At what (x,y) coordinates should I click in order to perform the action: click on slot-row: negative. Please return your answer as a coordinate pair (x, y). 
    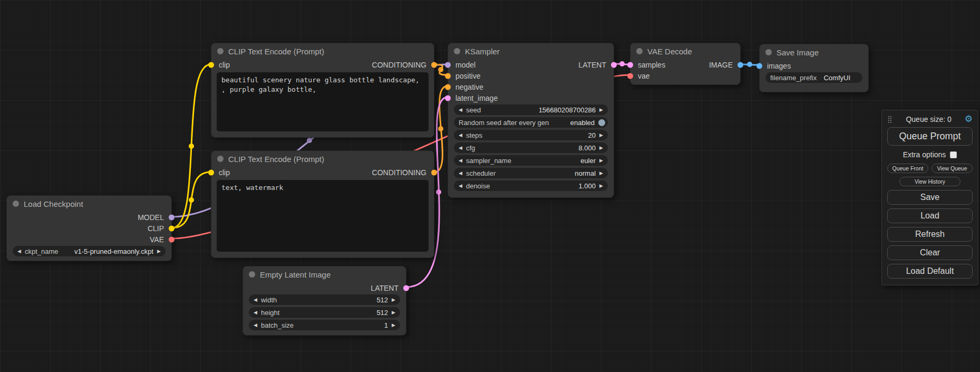
    Looking at the image, I should click on (531, 87).